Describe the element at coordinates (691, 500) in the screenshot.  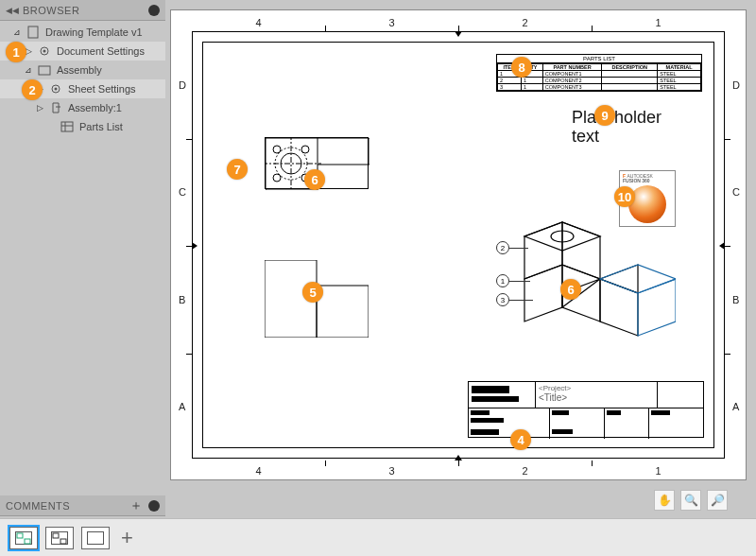
I see `view-tools: ✋ 🔍 🔎` at that location.